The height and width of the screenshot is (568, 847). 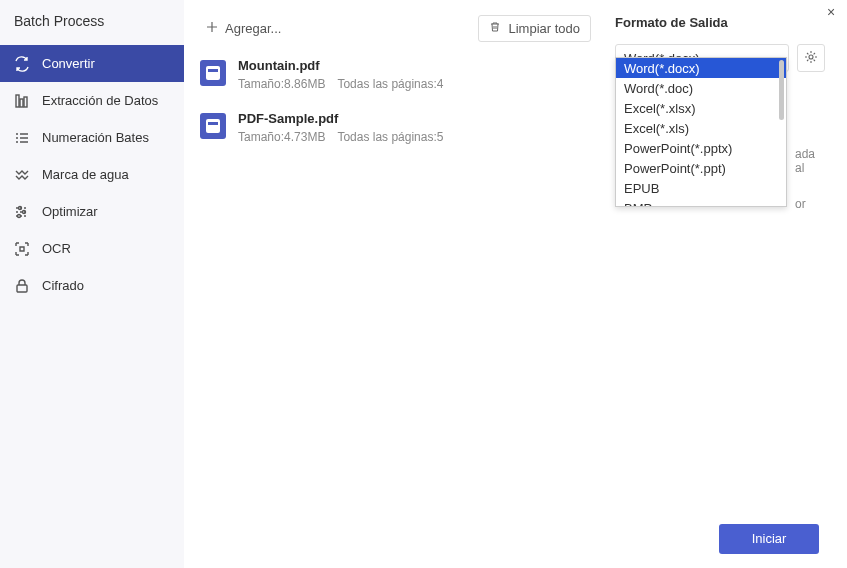 I want to click on dropdown-option: Word(*.doc), so click(x=701, y=88).